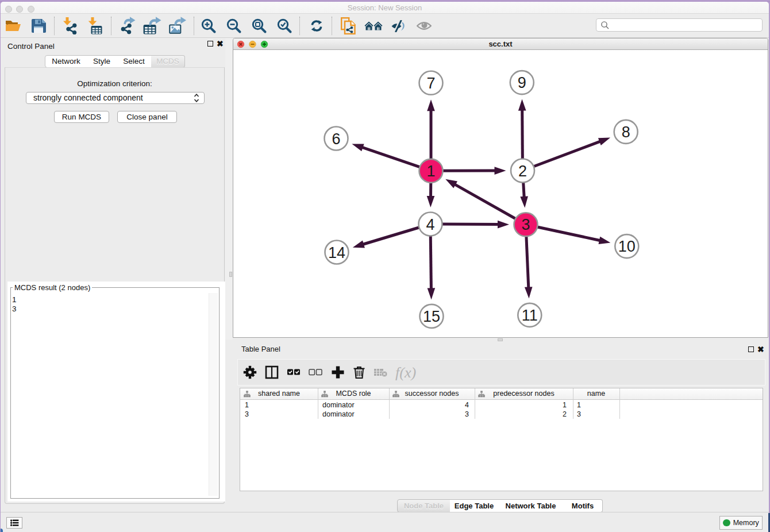 Image resolution: width=770 pixels, height=532 pixels. I want to click on svg-text: f(x), so click(406, 372).